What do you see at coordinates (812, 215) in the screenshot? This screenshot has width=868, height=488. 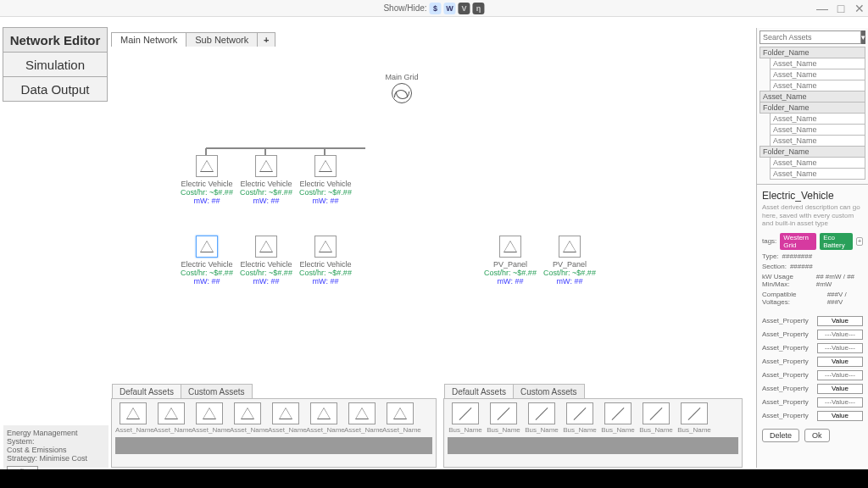 I see `selected-asset-desc: Asset derived description can go here, s…` at bounding box center [812, 215].